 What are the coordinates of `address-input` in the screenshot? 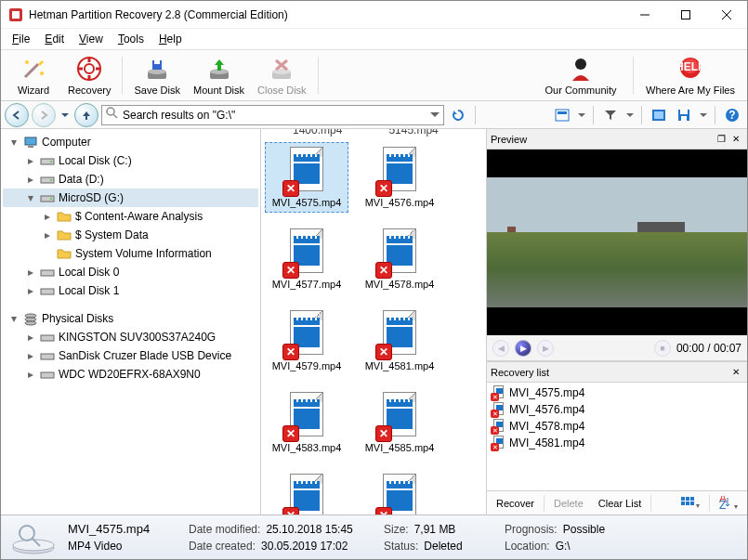 It's located at (275, 115).